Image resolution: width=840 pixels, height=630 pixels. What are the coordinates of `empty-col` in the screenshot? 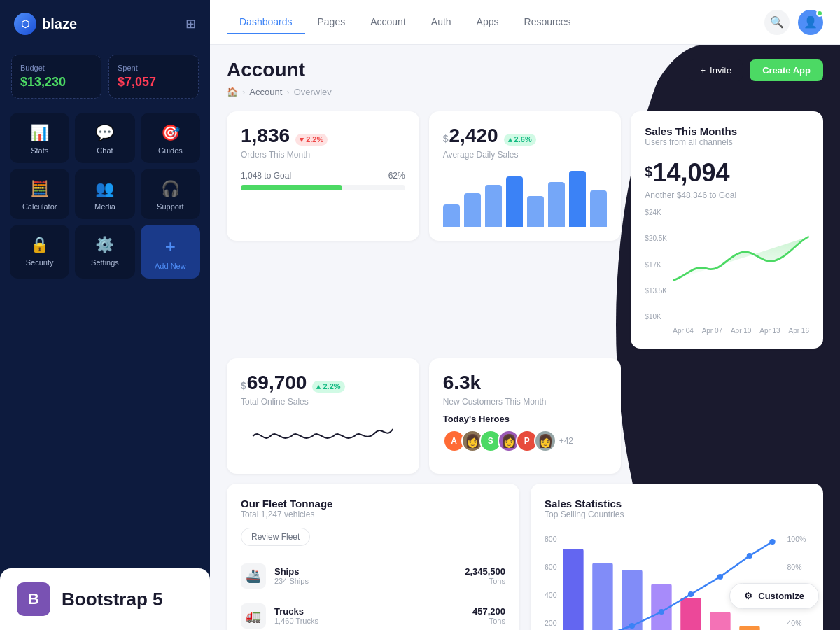 It's located at (727, 416).